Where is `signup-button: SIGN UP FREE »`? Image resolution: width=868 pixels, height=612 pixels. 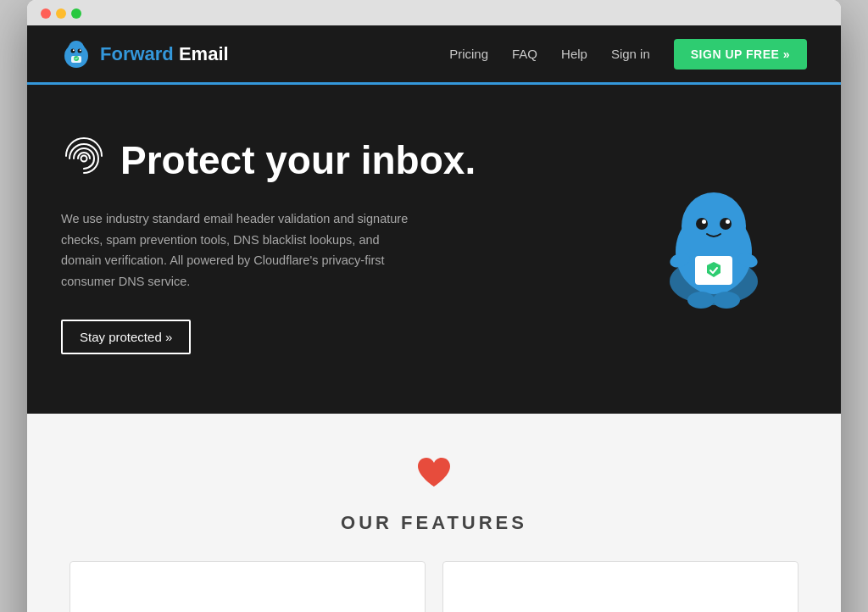
signup-button: SIGN UP FREE » is located at coordinates (741, 54).